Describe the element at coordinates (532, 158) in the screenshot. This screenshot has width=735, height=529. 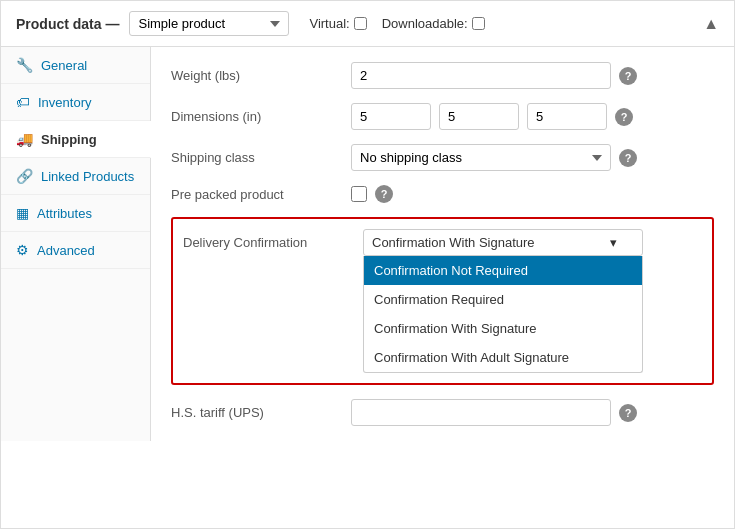
I see `shipping-class-controls: No shipping class ?` at that location.